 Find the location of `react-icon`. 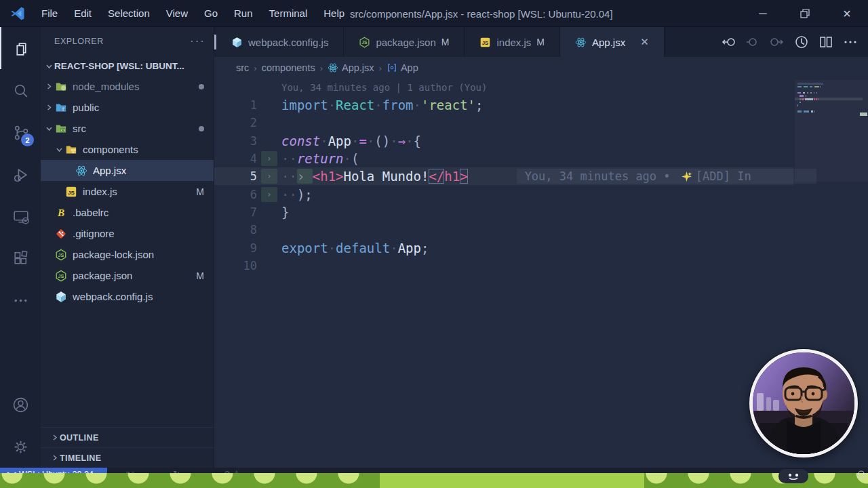

react-icon is located at coordinates (580, 42).